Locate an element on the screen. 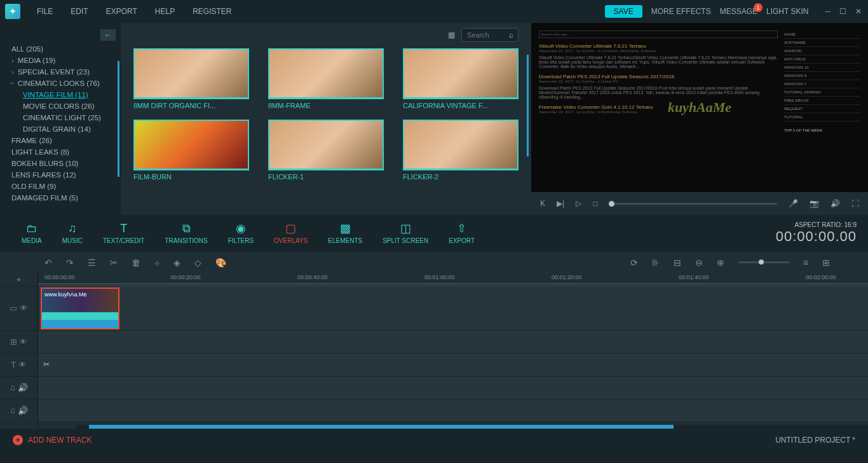 Image resolution: width=868 pixels, height=463 pixels. preview-controls: K ▶| ▷ □ 🎤 📷 🔊 ⛶ is located at coordinates (700, 204).